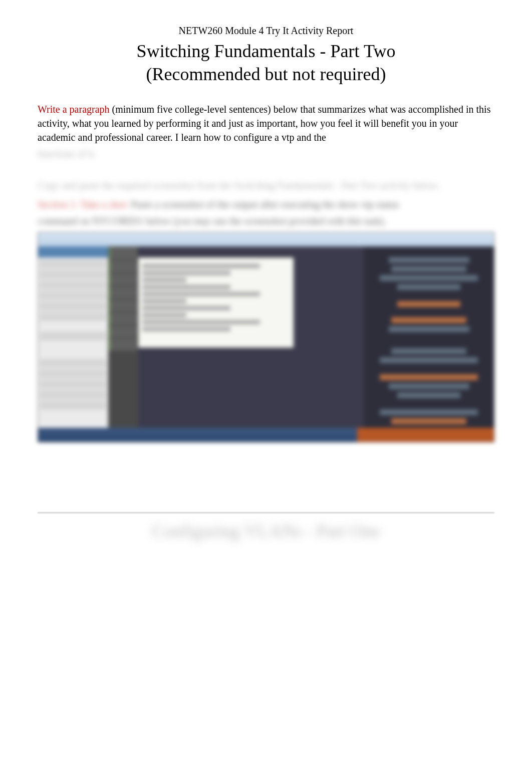  What do you see at coordinates (266, 221) in the screenshot?
I see `section-1-body2: command on NYCORE01 below (you may use t…` at bounding box center [266, 221].